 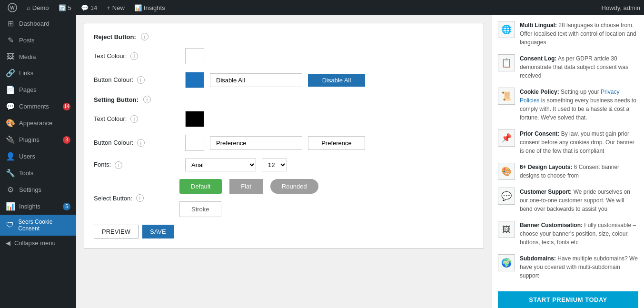 What do you see at coordinates (579, 267) in the screenshot?
I see `subdomains-text: Subdomains: Have multiple subdomains? We…` at bounding box center [579, 267].